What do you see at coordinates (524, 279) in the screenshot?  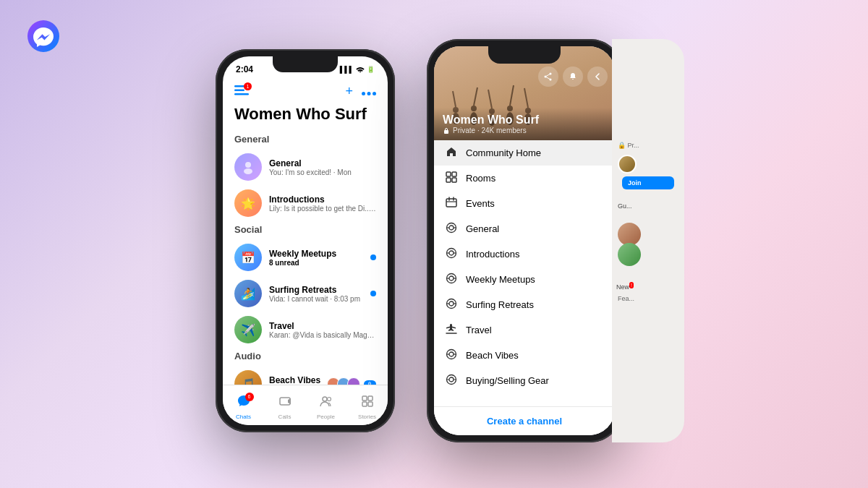 I see `channel-item-weekly-meetups: Weekly Meetups` at bounding box center [524, 279].